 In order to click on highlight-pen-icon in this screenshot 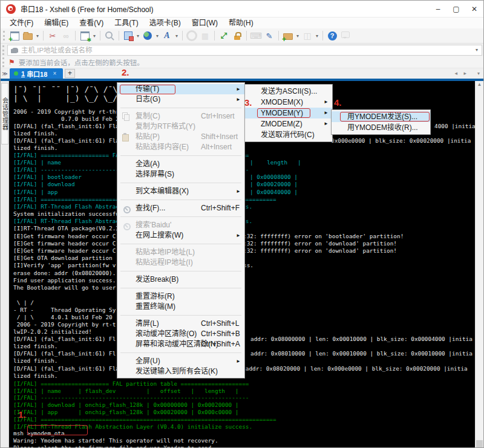, I will do `click(269, 36)`.